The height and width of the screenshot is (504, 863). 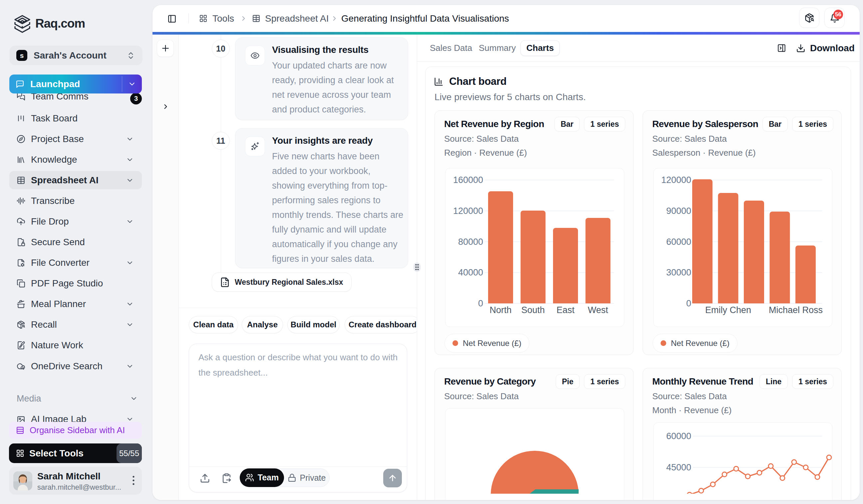 What do you see at coordinates (679, 467) in the screenshot?
I see `svg-text: 45000` at bounding box center [679, 467].